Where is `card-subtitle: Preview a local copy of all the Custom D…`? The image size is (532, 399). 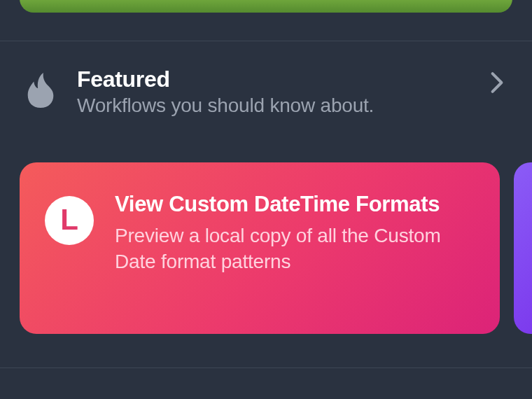 card-subtitle: Preview a local copy of all the Custom D… is located at coordinates (295, 249).